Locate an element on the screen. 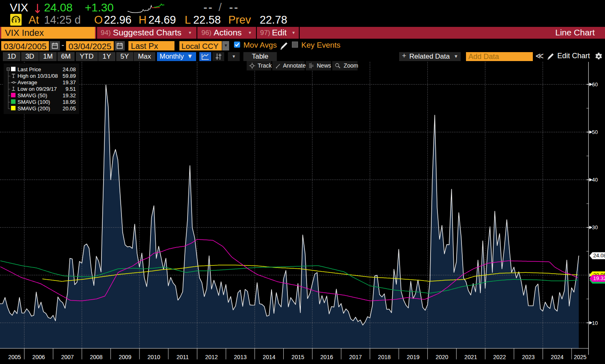  svg-text: 2020 is located at coordinates (442, 357).